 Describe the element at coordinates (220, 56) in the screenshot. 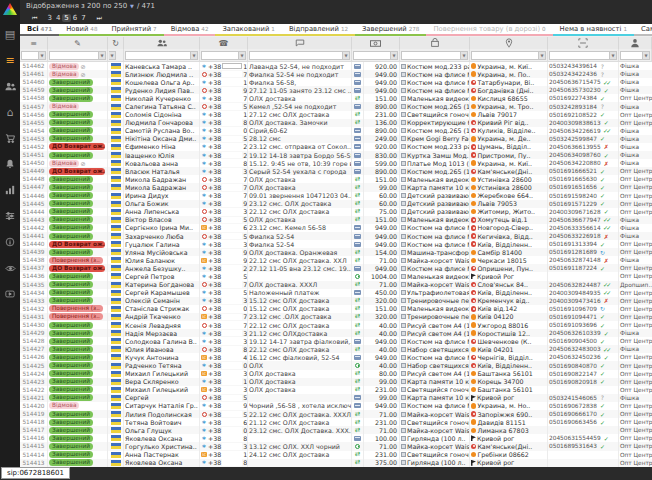

I see `filter-input-phone` at that location.